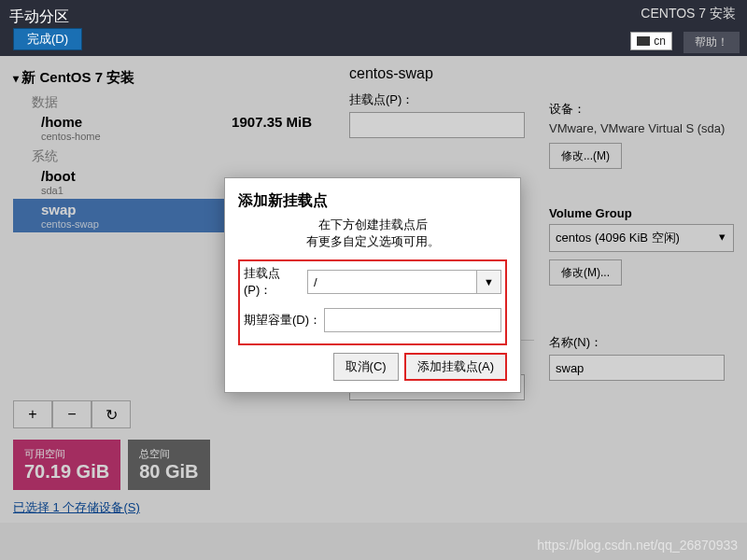 The height and width of the screenshot is (560, 747). What do you see at coordinates (373, 202) in the screenshot?
I see `dialog-title: 添加新挂载点` at bounding box center [373, 202].